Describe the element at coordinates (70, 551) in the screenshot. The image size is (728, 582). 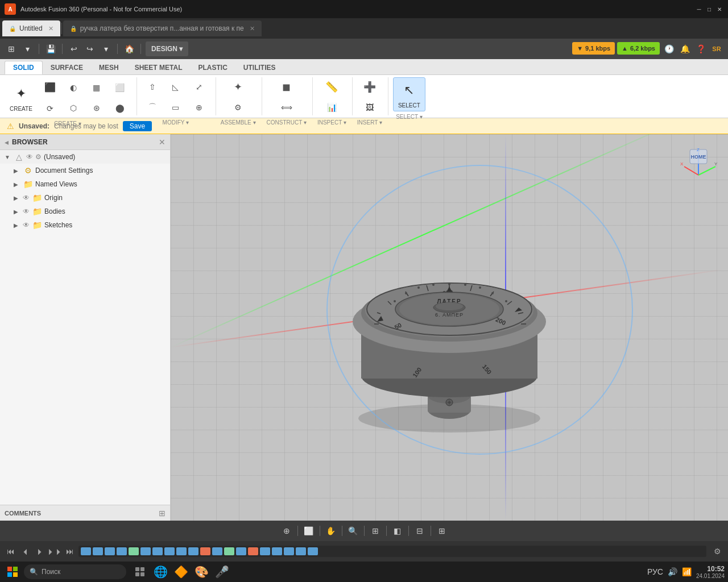
I see `timeline-end-button: ⏭` at that location.